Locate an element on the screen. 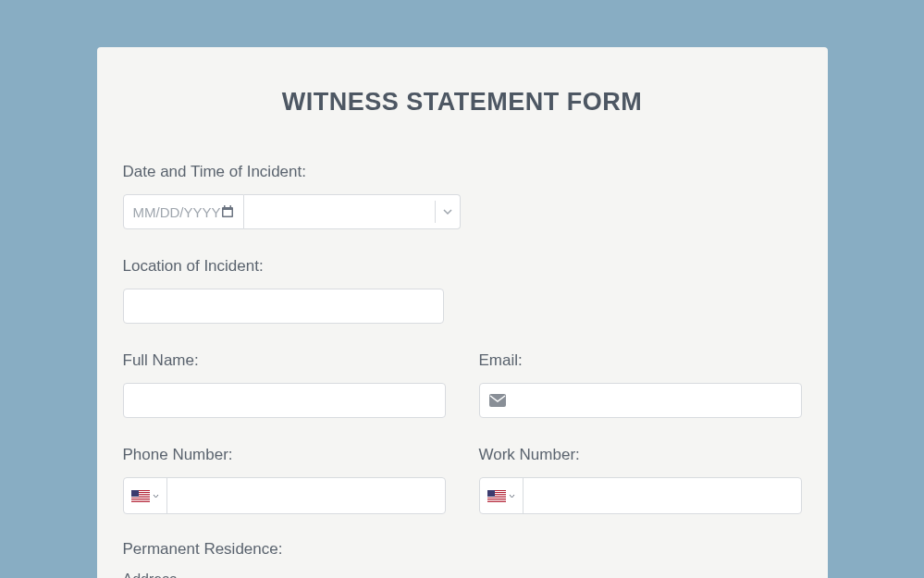 This screenshot has width=924, height=578. full-name-label: Full Name: is located at coordinates (285, 361).